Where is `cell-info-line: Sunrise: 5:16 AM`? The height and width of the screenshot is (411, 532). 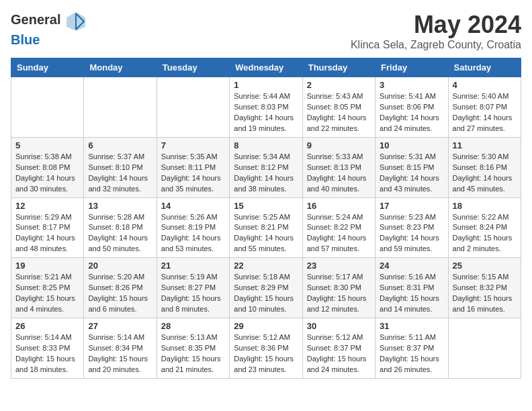 cell-info-line: Sunrise: 5:16 AM is located at coordinates (411, 277).